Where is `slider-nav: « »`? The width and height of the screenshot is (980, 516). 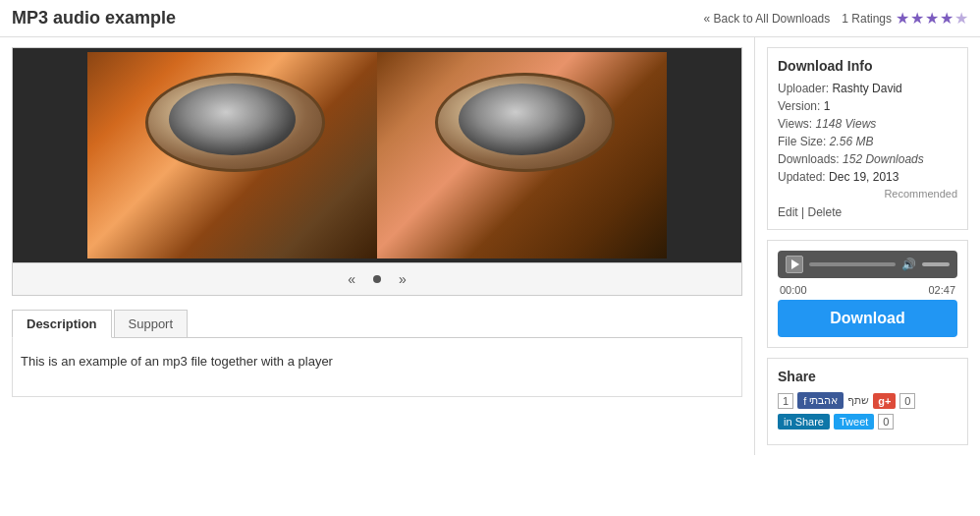
slider-nav: « » is located at coordinates (377, 279).